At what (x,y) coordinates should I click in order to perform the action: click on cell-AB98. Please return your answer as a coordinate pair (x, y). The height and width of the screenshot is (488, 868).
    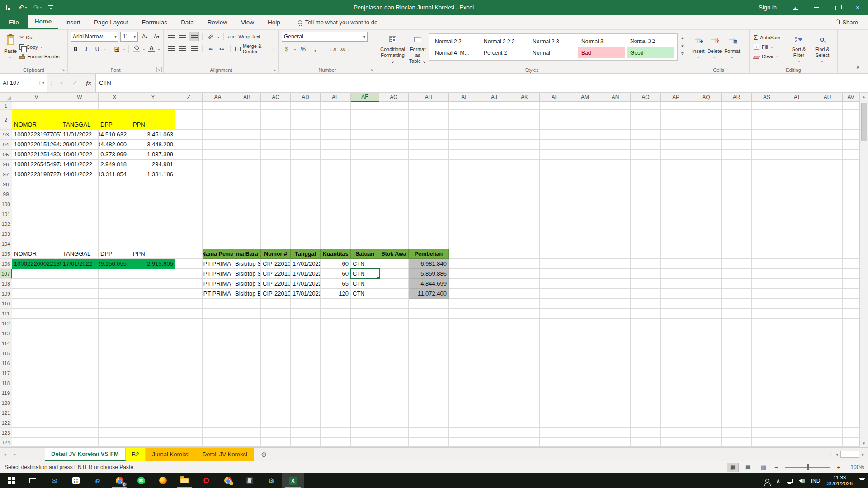
    Looking at the image, I should click on (247, 184).